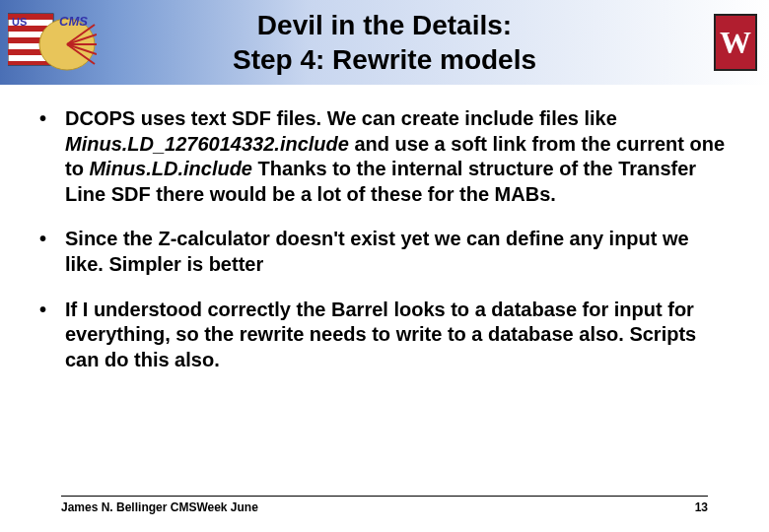  Describe the element at coordinates (384, 252) in the screenshot. I see `bullet-item: • Since the Z-calculator doesn't exist y…` at that location.